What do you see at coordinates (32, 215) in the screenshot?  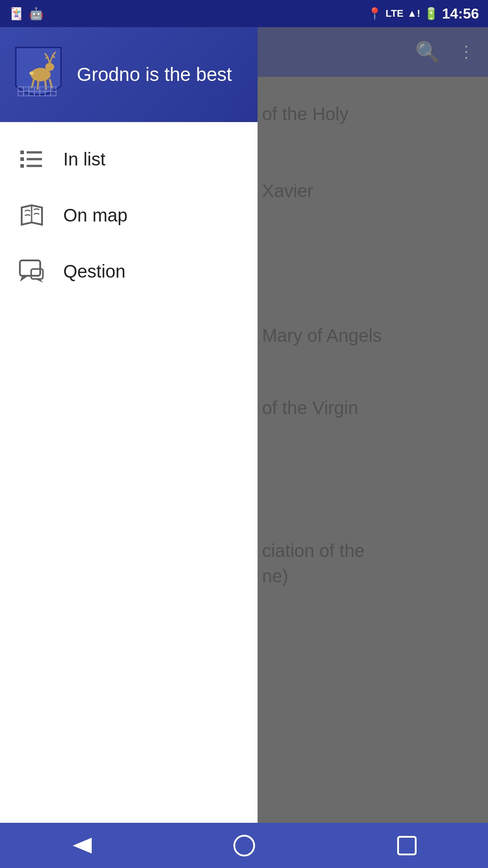 I see `map-icon` at bounding box center [32, 215].